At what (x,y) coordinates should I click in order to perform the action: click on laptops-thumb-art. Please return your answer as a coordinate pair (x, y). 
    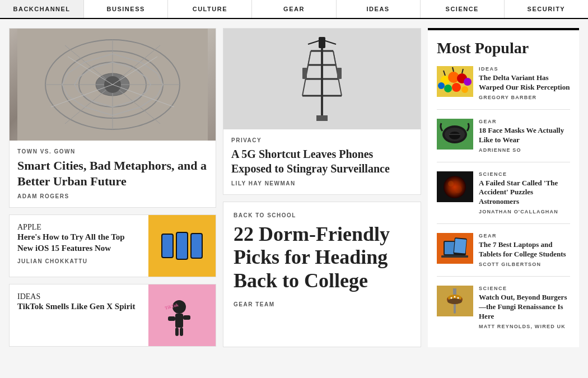
    Looking at the image, I should click on (455, 249).